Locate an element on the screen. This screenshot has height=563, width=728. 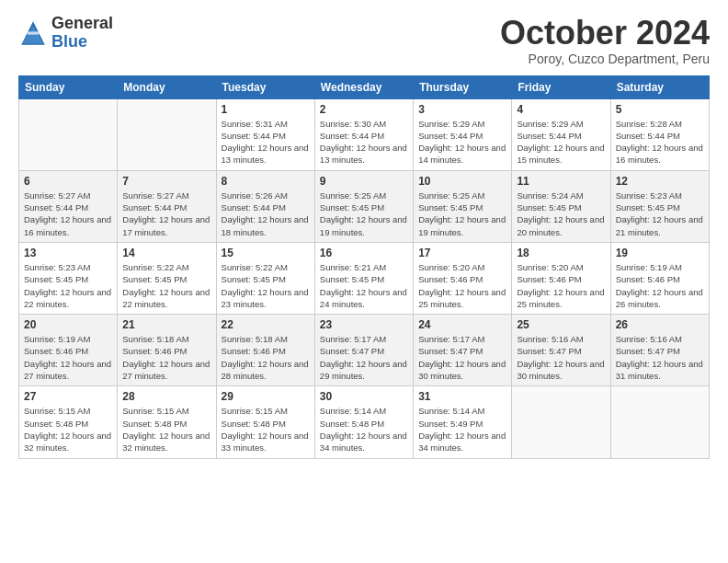
day-number: 19 is located at coordinates (660, 253).